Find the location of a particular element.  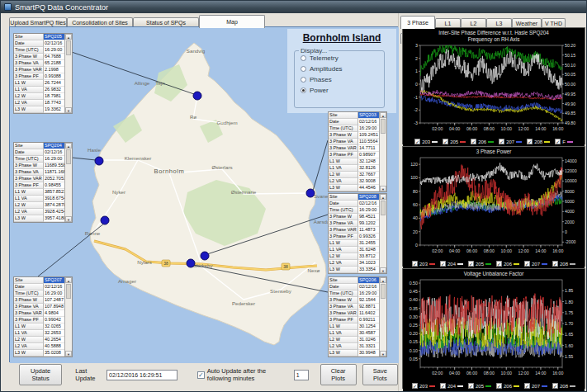

legend-label: 207 is located at coordinates (510, 142).